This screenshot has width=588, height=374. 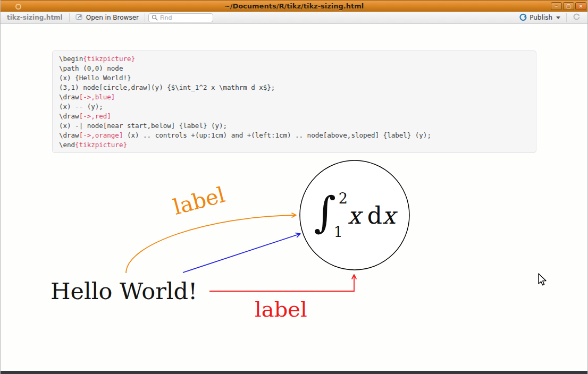 What do you see at coordinates (155, 18) in the screenshot?
I see `search-icon` at bounding box center [155, 18].